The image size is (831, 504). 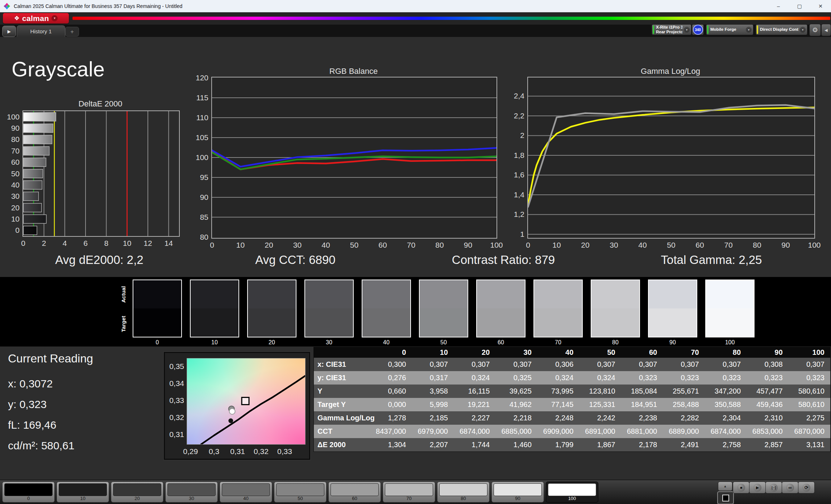 What do you see at coordinates (778, 6) in the screenshot?
I see `minimize-button: –` at bounding box center [778, 6].